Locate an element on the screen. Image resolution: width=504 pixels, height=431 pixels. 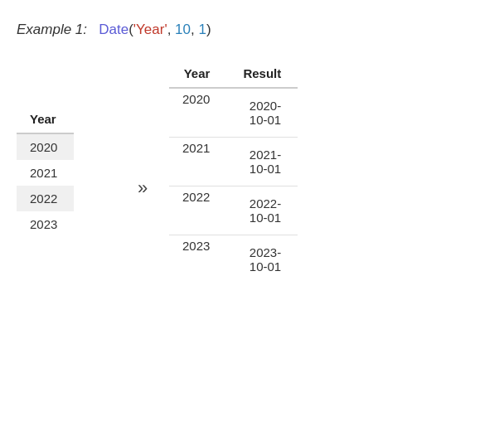
result-year-cell: 2023 is located at coordinates (197, 259).